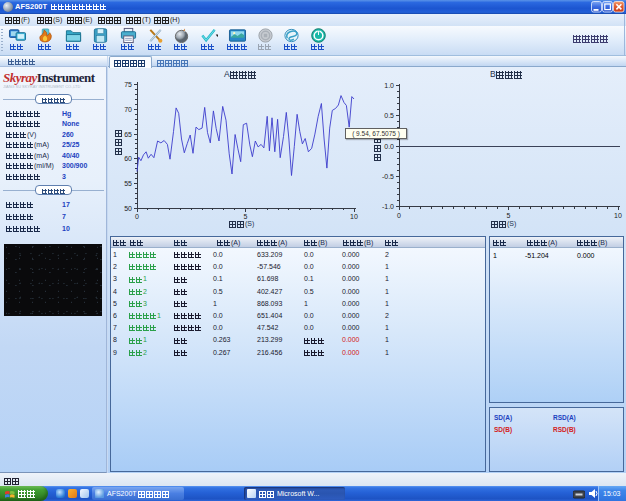  What do you see at coordinates (128, 184) in the screenshot?
I see `svg-text: 55` at bounding box center [128, 184].